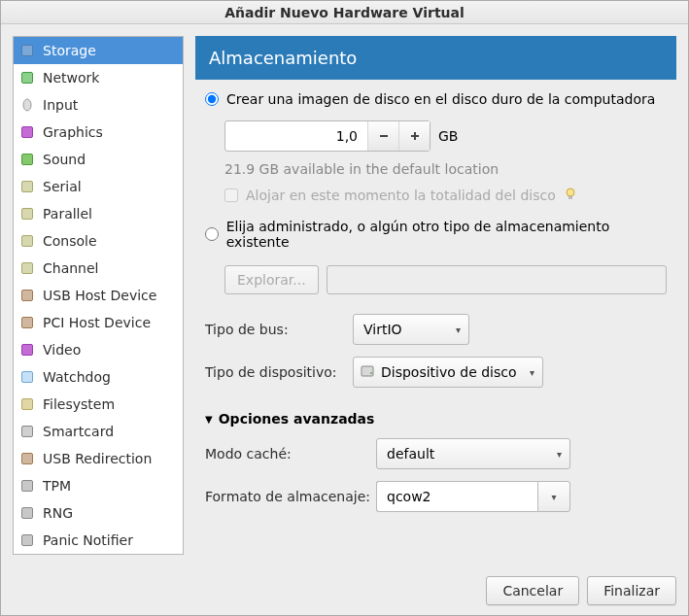  I want to click on sidebar-item-label: RNG, so click(58, 513).